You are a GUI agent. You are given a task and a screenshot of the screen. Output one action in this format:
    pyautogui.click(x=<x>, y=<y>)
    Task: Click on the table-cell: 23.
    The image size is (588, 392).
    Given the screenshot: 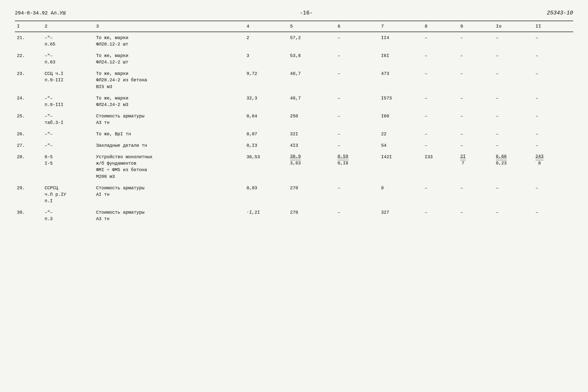 What is the action you would take?
    pyautogui.click(x=29, y=80)
    